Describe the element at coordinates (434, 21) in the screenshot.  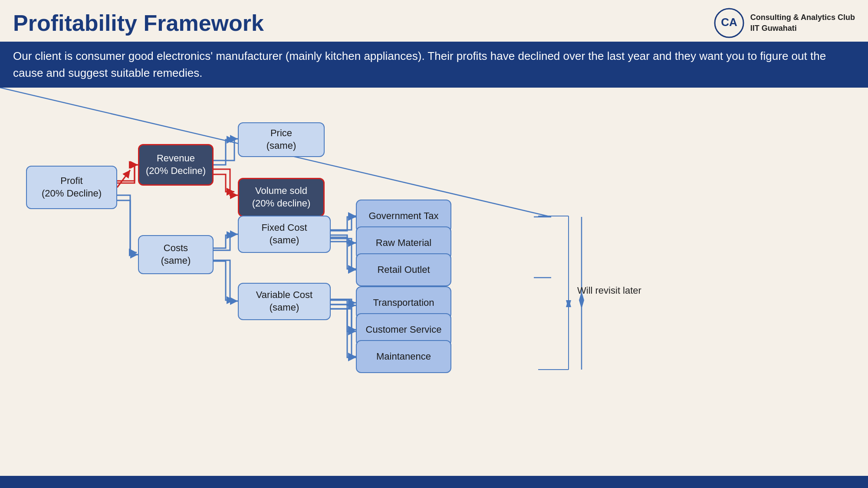
I see `header: Profitability Framework CA Consulting & …` at that location.